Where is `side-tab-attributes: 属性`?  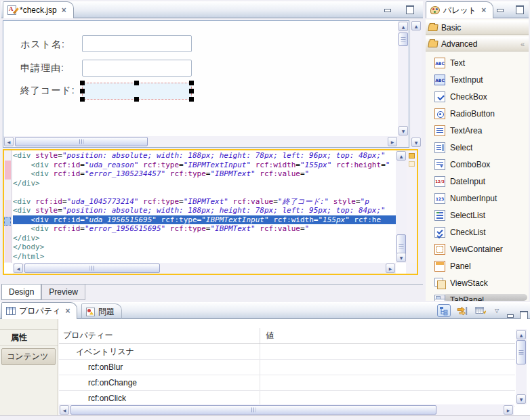 side-tab-attributes: 属性 is located at coordinates (28, 337).